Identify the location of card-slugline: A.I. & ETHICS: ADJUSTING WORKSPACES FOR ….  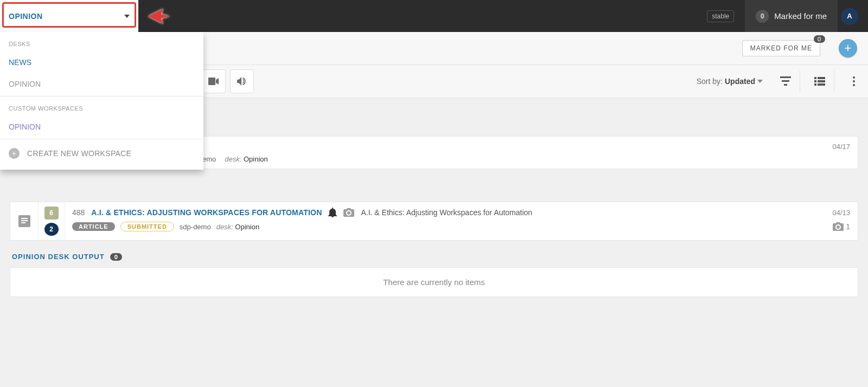
(206, 212).